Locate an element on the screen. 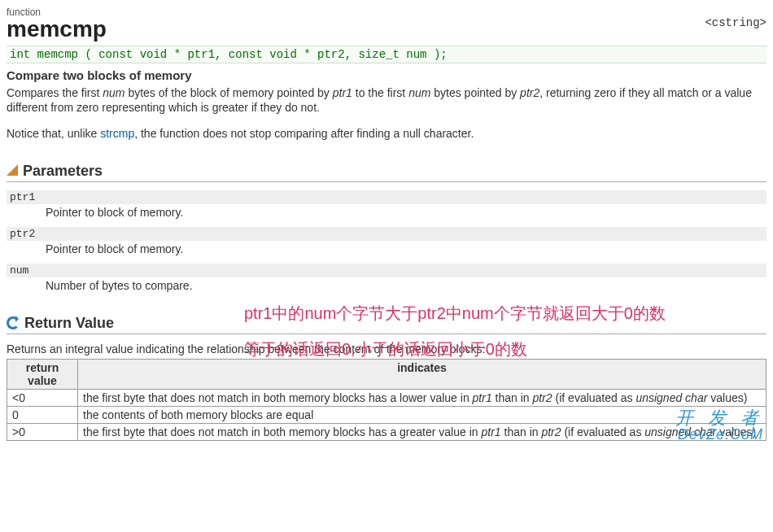 The width and height of the screenshot is (773, 532). table-header-row: return value indicates is located at coordinates (387, 374).